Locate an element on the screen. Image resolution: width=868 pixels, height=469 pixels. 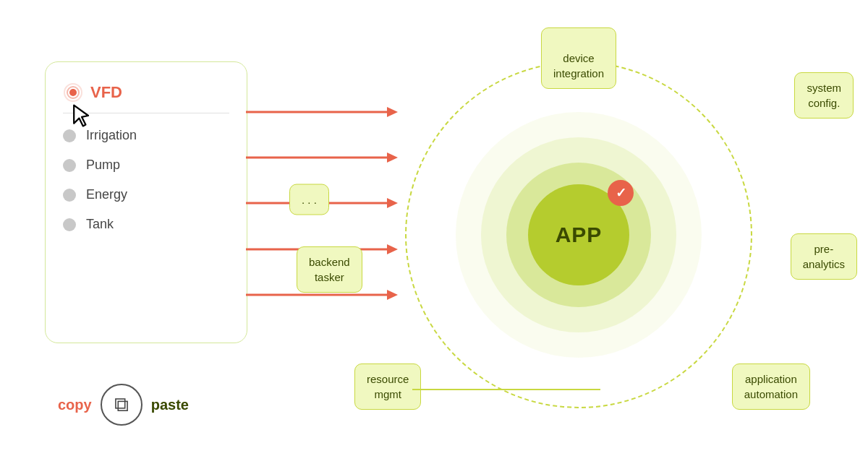
menu-dot-tank is located at coordinates (69, 225).